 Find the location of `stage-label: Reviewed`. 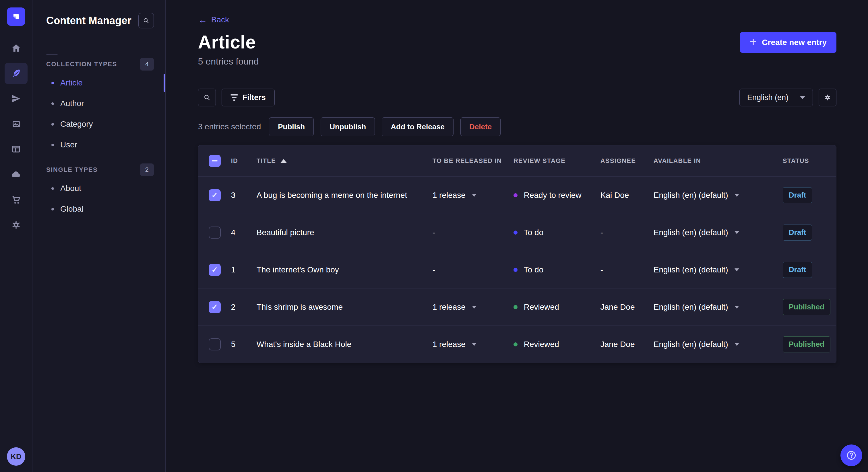

stage-label: Reviewed is located at coordinates (541, 344).